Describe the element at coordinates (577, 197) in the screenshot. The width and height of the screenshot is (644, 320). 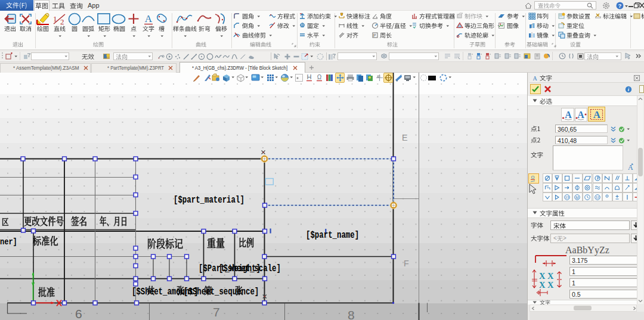
I see `svg-text: M` at that location.